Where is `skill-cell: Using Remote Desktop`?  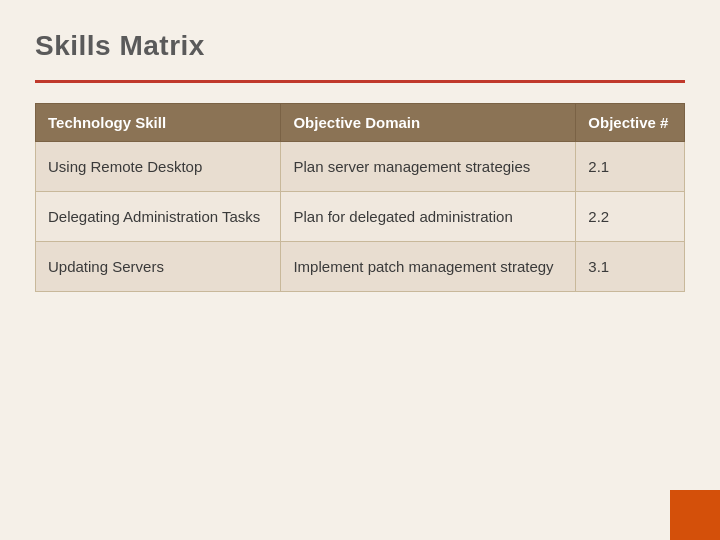
skill-cell: Using Remote Desktop is located at coordinates (158, 167).